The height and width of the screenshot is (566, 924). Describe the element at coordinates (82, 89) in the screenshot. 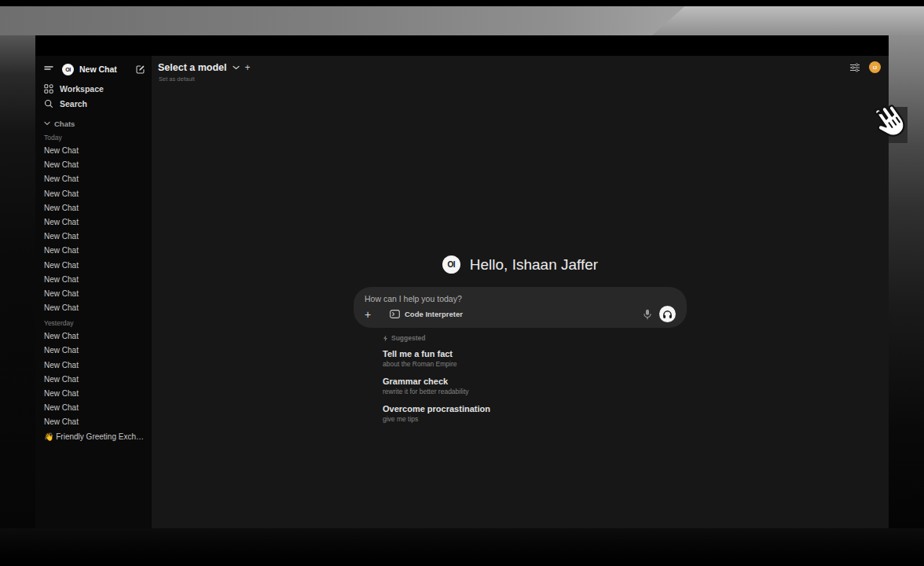

I see `workspace-label: Workspace` at that location.